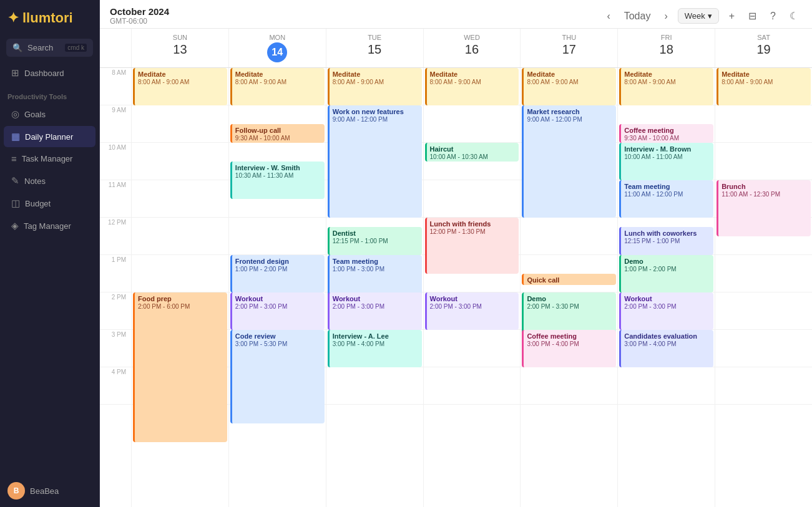  I want to click on calendar-event: Coffee meeting3:00 PM - 4:00 PM, so click(569, 349).